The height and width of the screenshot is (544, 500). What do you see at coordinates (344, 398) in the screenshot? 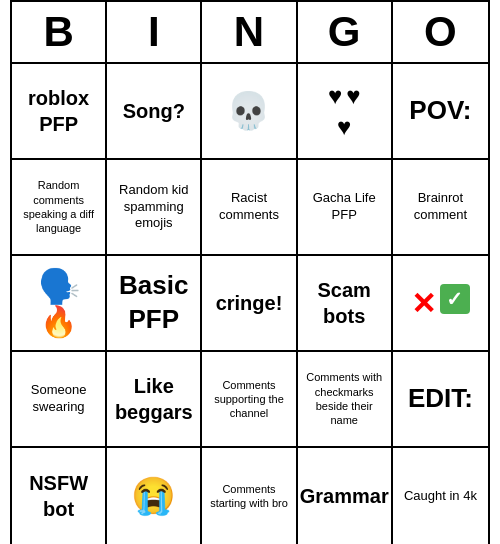
I see `cell-r4c4-text: Comments with checkmarks beside their na…` at bounding box center [344, 398].